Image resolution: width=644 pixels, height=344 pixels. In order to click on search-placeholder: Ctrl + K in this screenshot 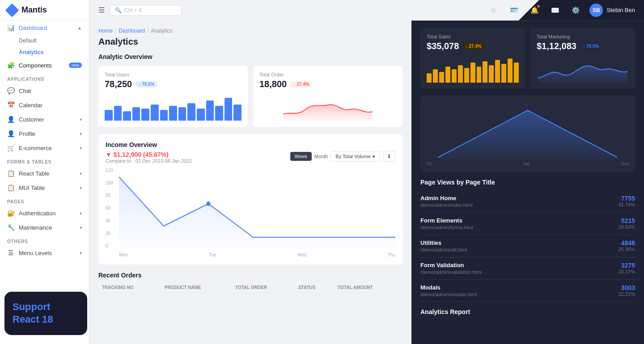, I will do `click(133, 10)`.